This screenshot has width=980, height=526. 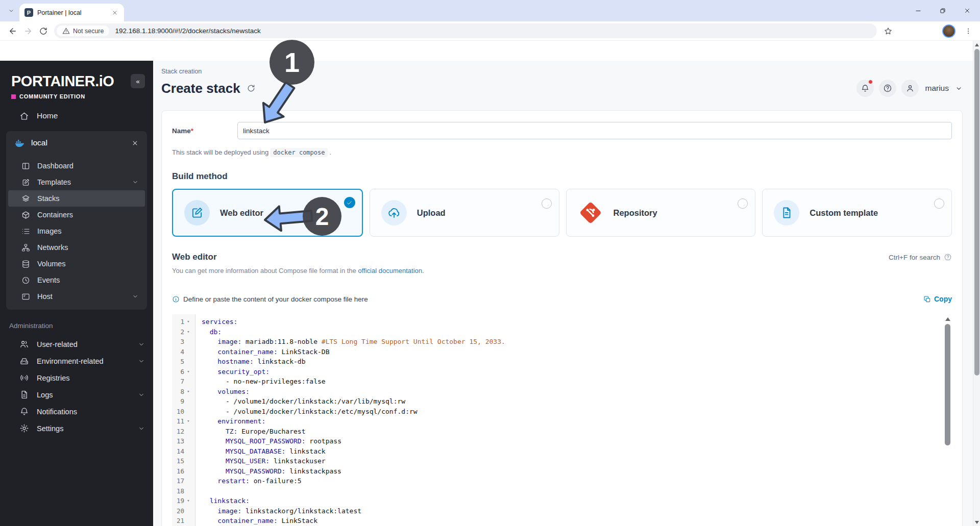 What do you see at coordinates (184, 521) in the screenshot?
I see `gutter-line: 21` at bounding box center [184, 521].